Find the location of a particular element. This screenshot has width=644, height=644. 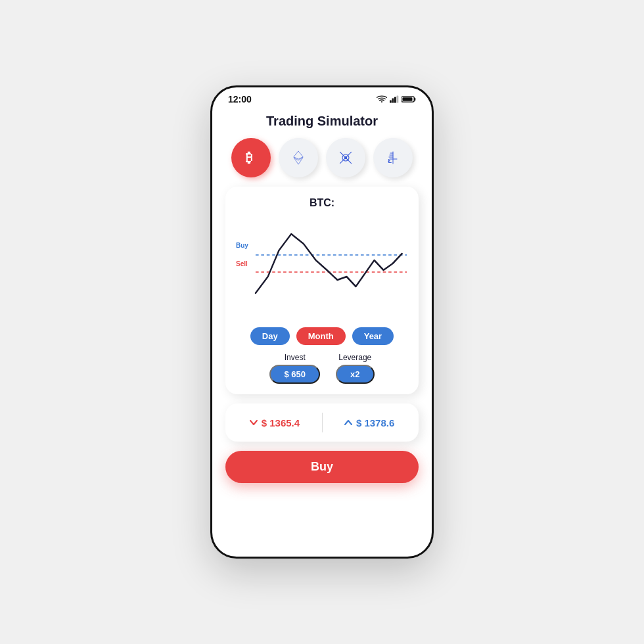

chart-svg is located at coordinates (322, 267).